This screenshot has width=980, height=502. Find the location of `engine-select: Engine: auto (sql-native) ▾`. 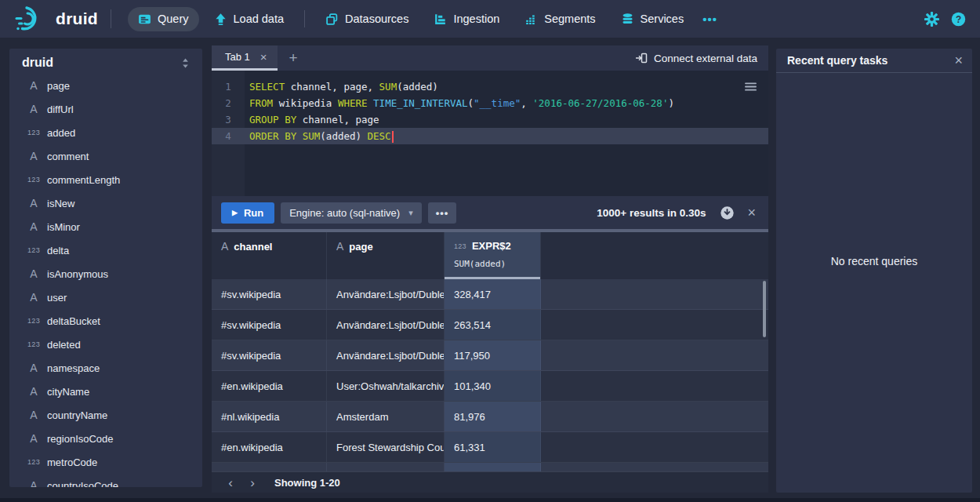

engine-select: Engine: auto (sql-native) ▾ is located at coordinates (351, 213).